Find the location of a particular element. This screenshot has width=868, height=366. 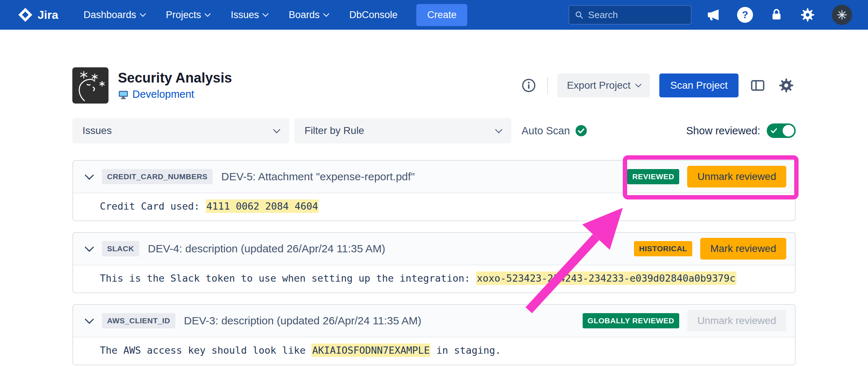

jira-logo: Jira is located at coordinates (38, 15).